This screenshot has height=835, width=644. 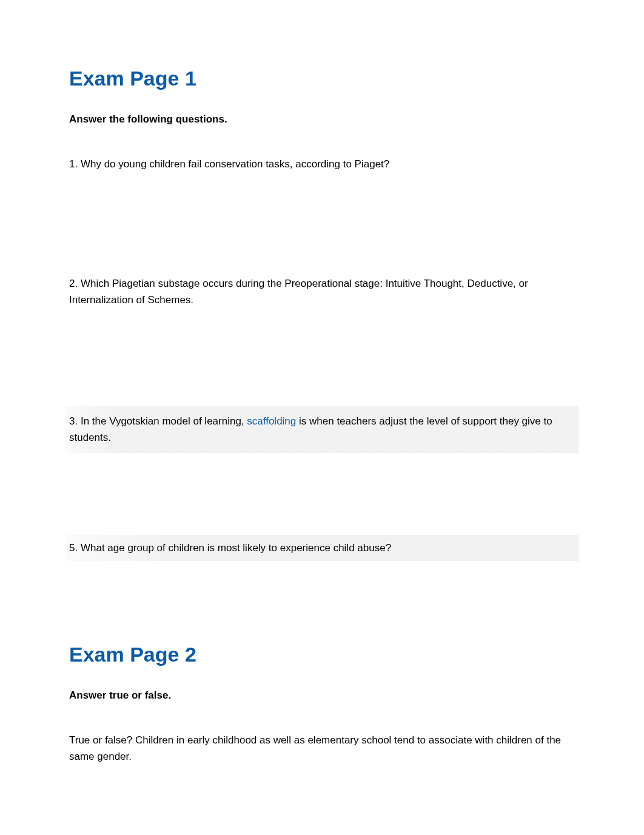 I want to click on page-2-title: Exam Page 2, so click(x=322, y=655).